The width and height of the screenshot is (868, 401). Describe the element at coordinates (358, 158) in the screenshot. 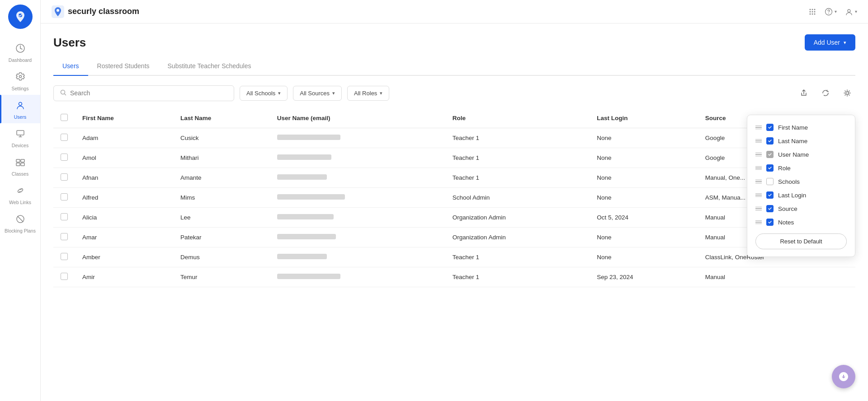

I see `cell-username` at that location.